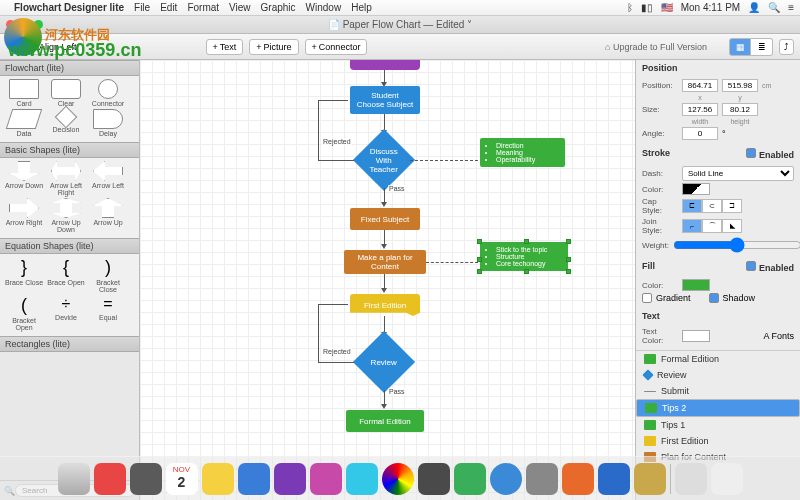 The width and height of the screenshot is (800, 500). I want to click on shadow-checkbox, so click(714, 298).